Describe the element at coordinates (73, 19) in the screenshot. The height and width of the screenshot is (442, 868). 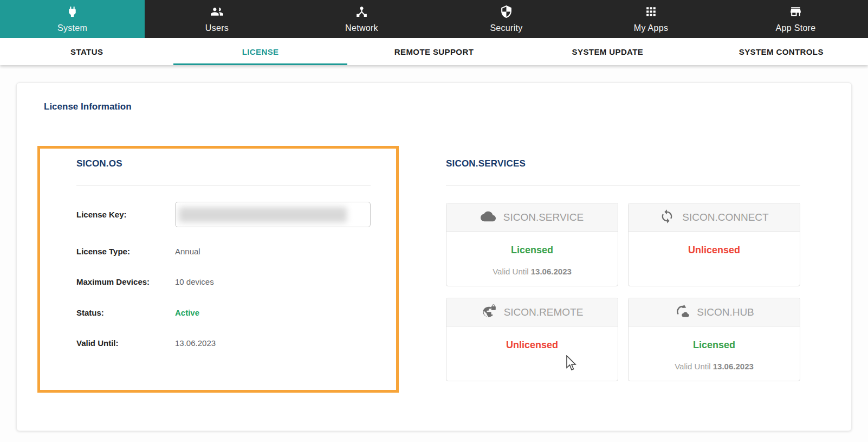
I see `topnav-item-system: System` at that location.